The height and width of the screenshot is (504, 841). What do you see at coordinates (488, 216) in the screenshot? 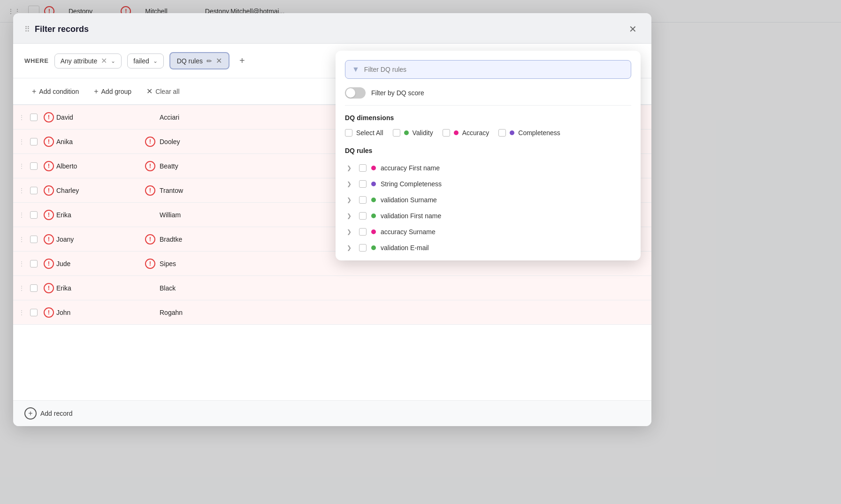
I see `rule-item: ❯ validation First name` at bounding box center [488, 216].